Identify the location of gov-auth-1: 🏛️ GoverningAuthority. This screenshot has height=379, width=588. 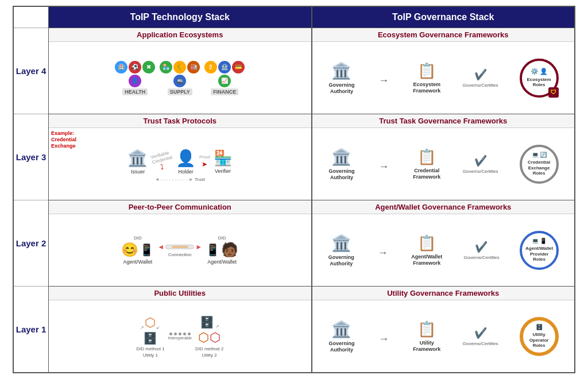
(341, 337).